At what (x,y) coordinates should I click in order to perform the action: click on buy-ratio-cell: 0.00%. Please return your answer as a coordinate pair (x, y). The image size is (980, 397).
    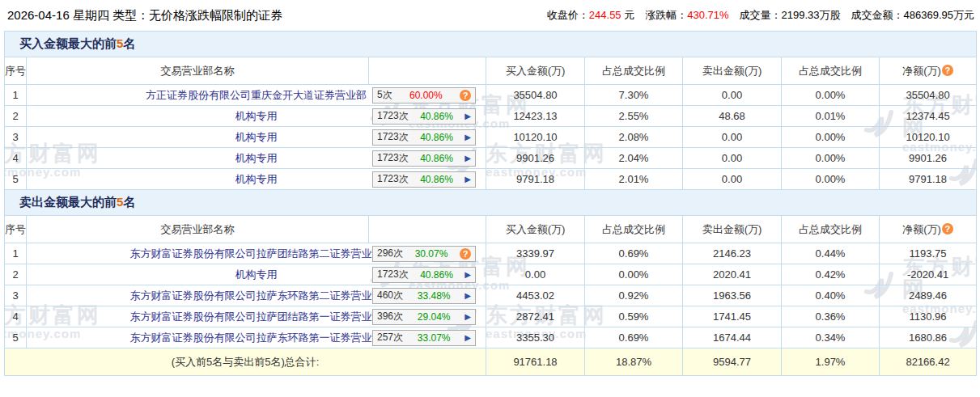
    Looking at the image, I should click on (634, 275).